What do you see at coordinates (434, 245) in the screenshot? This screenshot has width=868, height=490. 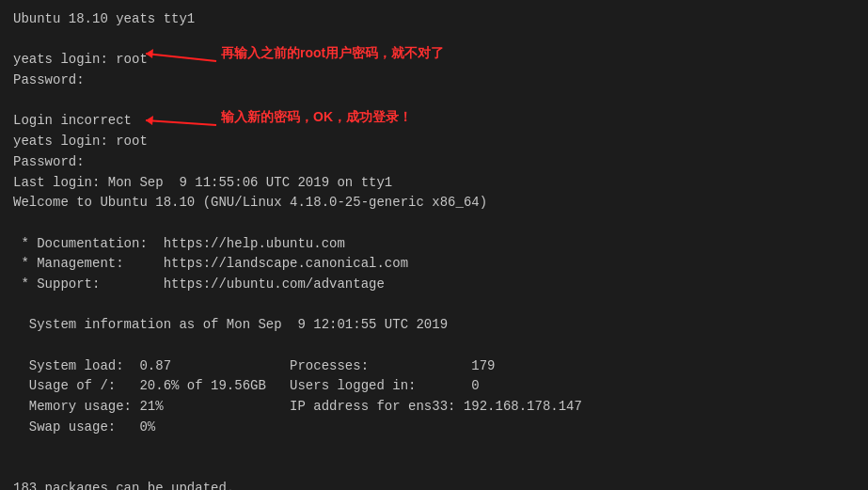 I see `terminal-line: * Documentation: https://help.ubuntu.com` at bounding box center [434, 245].